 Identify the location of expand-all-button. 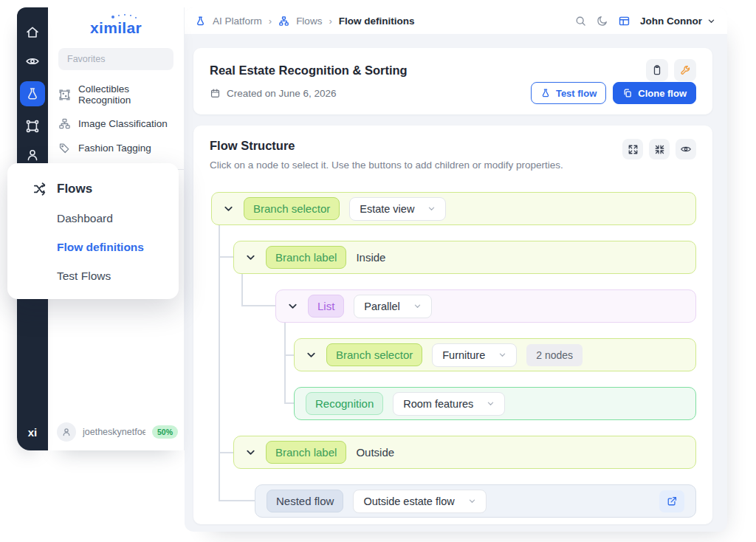
(633, 149).